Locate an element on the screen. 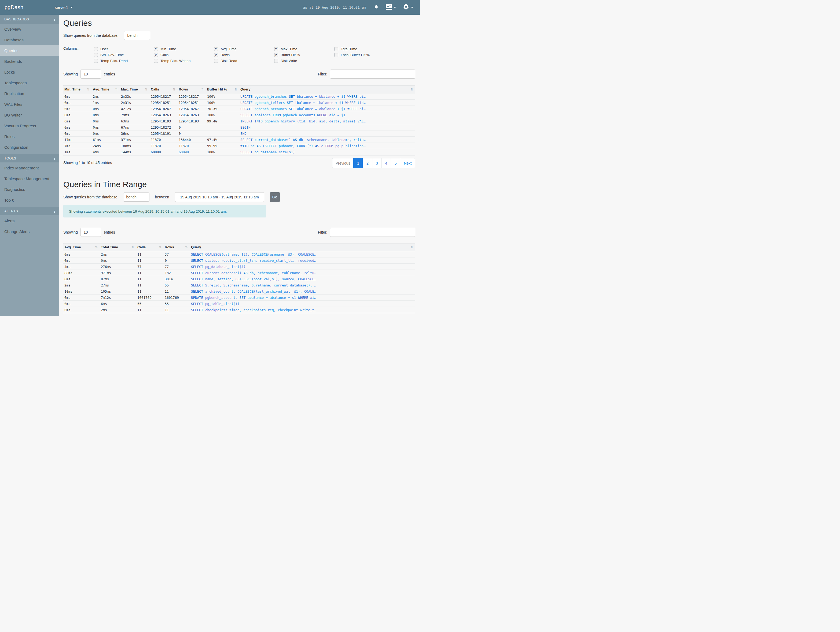  sidebar-item-wal-files: WAL Files is located at coordinates (30, 104).